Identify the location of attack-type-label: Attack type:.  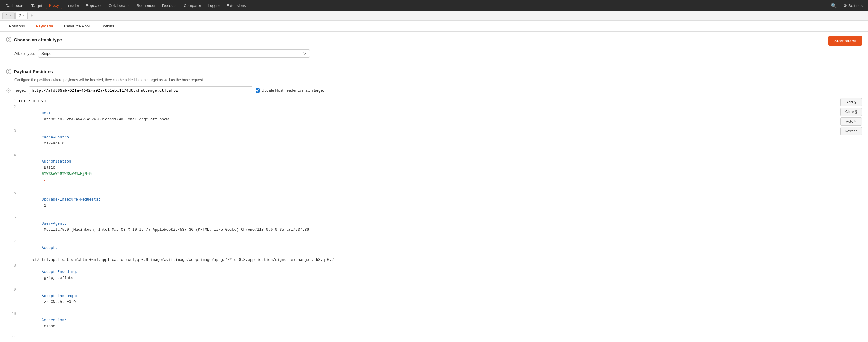
(25, 54).